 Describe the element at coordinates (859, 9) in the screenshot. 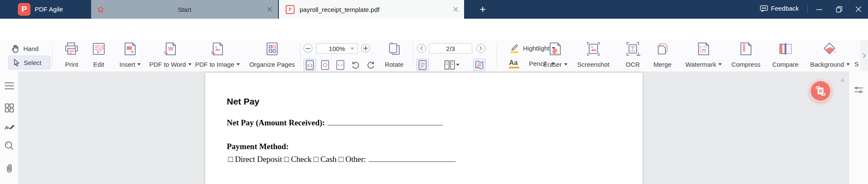

I see `close-window-icon` at that location.